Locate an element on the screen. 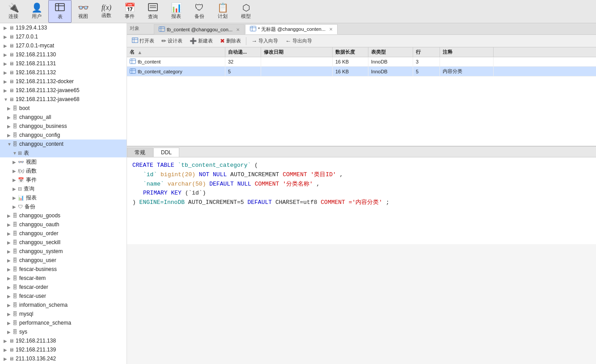 The height and width of the screenshot is (364, 596). sidebar-item-db-fescar-business: ▶ 🗄 fescar-business is located at coordinates (63, 269).